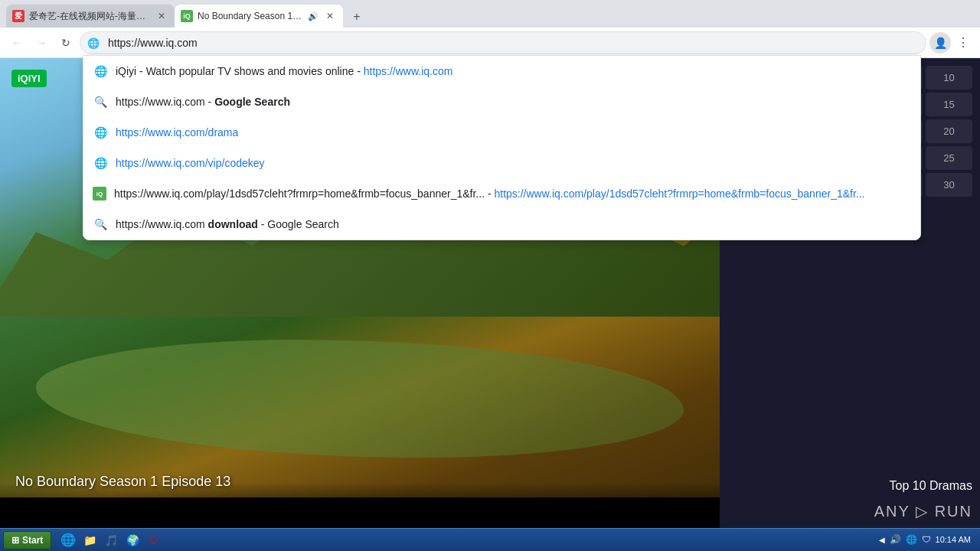  Describe the element at coordinates (502, 163) in the screenshot. I see `autocomplete-item-4: 🌐 https://www.iq.com/vip/codekey` at that location.